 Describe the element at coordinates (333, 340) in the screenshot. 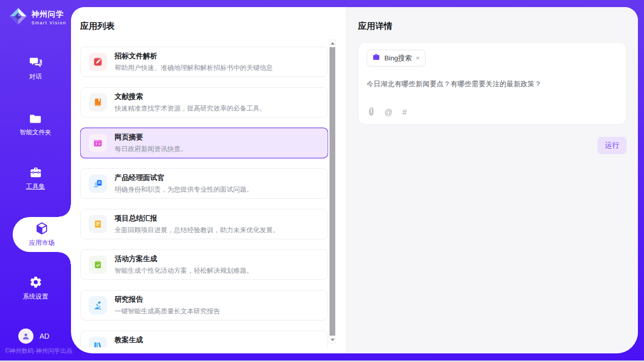

I see `scroll-down-arrow-icon` at that location.